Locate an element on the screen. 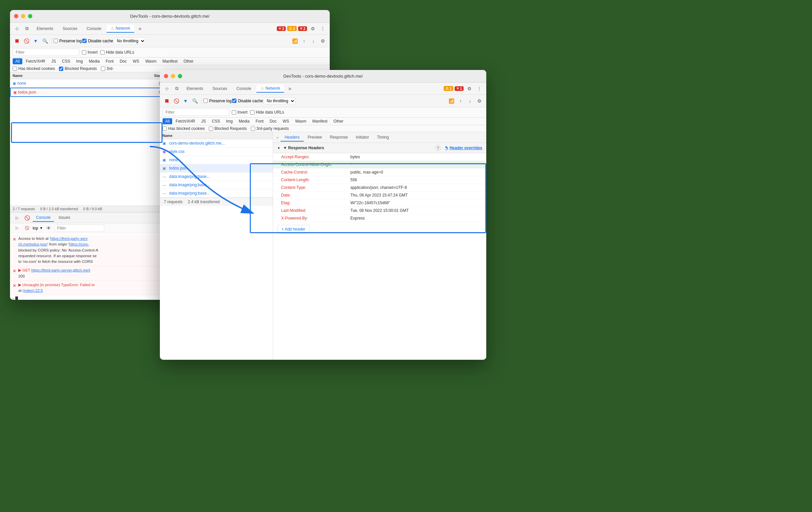 The height and width of the screenshot is (512, 812). table-row: ▣ cors-demo-devtools.glitch.me... is located at coordinates (216, 144).